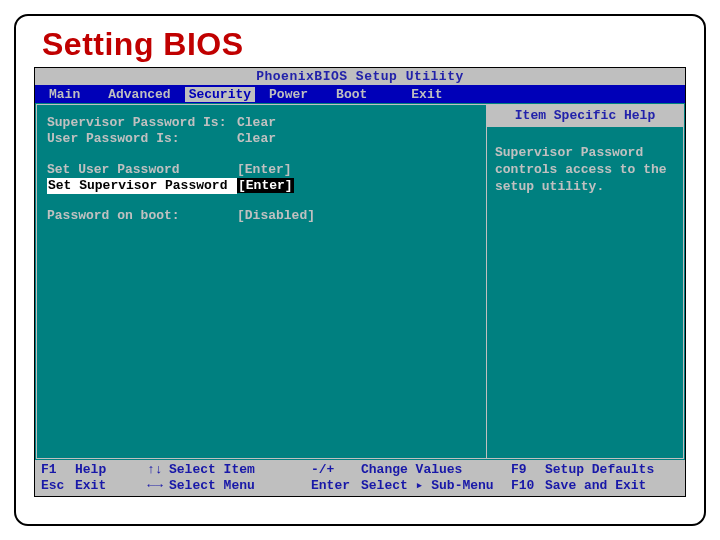  I want to click on help-panel-title: Item Specific Help, so click(585, 116).